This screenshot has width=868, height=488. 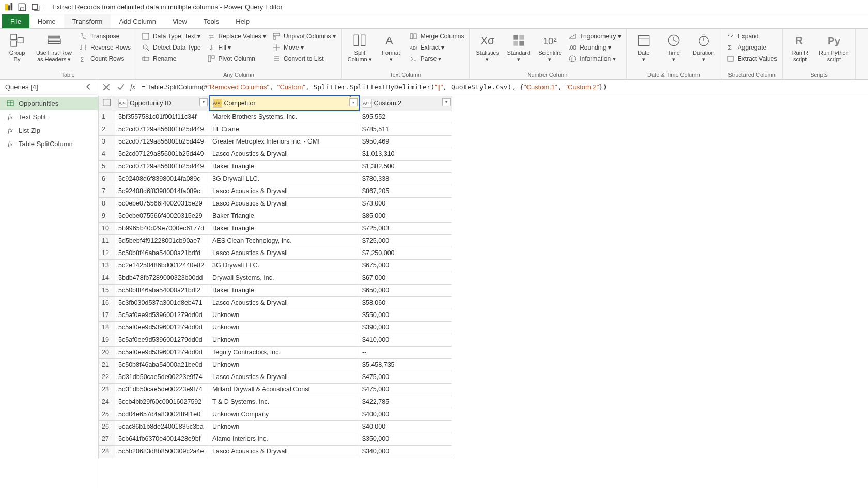 I want to click on table-row: 55c2cd07129a856001b25d449Baker Triangle$…, so click(x=275, y=166).